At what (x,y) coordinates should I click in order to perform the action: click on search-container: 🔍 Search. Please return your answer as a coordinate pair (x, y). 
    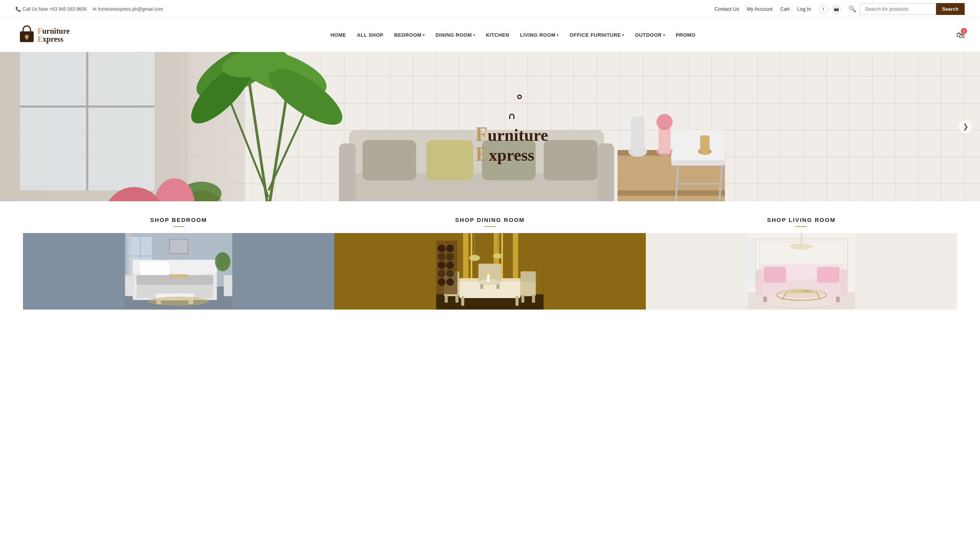
    Looking at the image, I should click on (906, 9).